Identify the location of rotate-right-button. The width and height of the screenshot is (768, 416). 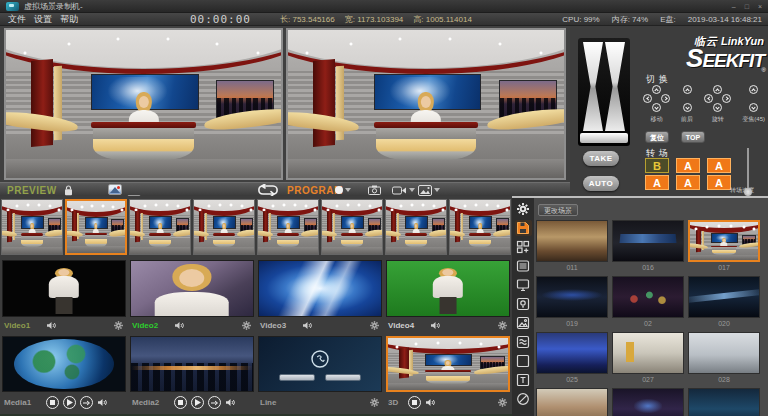
(726, 98).